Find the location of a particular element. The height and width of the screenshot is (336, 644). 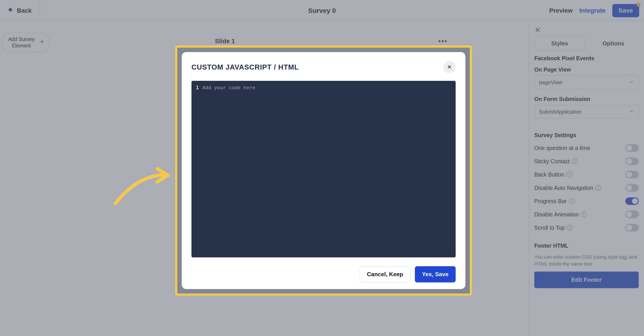

annotation-arrow-icon is located at coordinates (142, 186).